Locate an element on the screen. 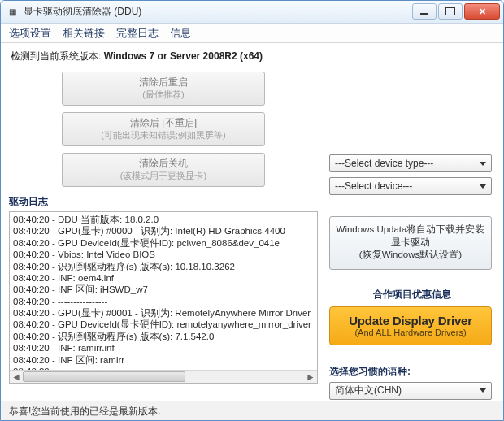 The image size is (504, 421). menu-links: 相关链接 is located at coordinates (84, 33).